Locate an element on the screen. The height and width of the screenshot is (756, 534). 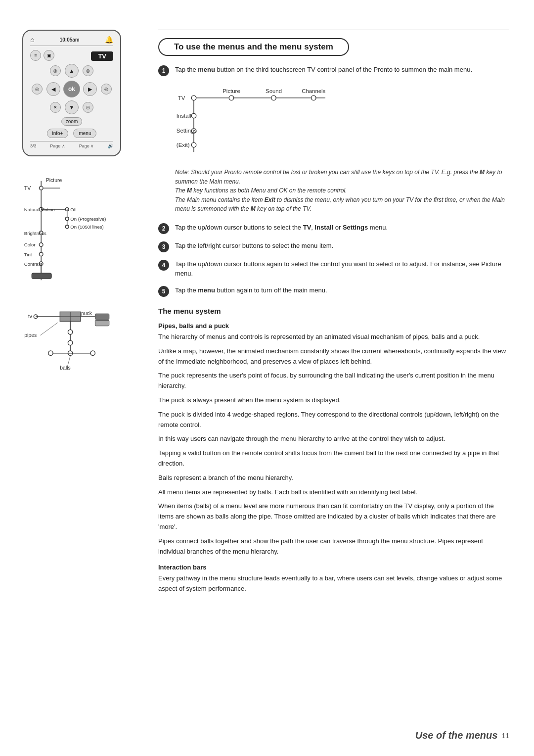
svg-text: pipes is located at coordinates (31, 335).